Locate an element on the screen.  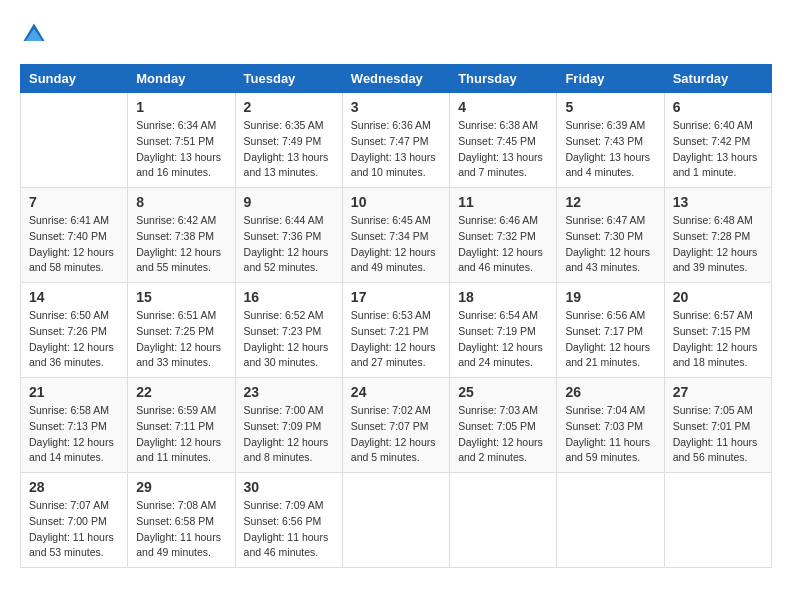
day-info: Sunrise: 7:09 AMSunset: 6:56 PMDaylight:… is located at coordinates (289, 530).